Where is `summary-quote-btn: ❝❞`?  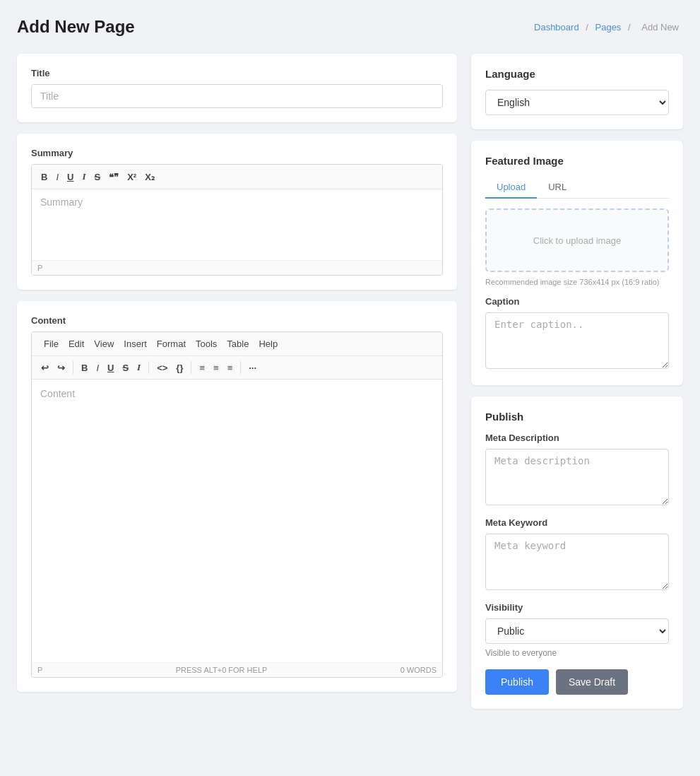
summary-quote-btn: ❝❞ is located at coordinates (114, 177).